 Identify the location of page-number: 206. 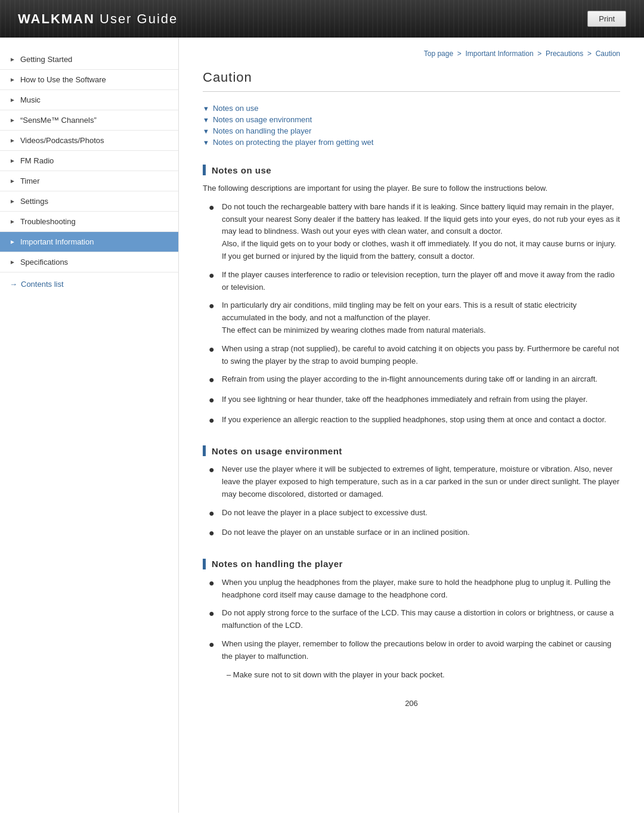
(411, 704).